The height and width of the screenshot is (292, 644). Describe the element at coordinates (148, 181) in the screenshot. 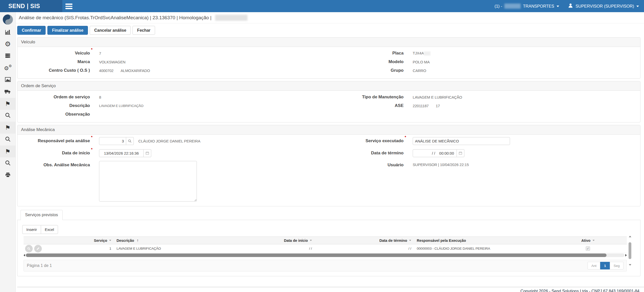

I see `obs-analise-textarea` at that location.